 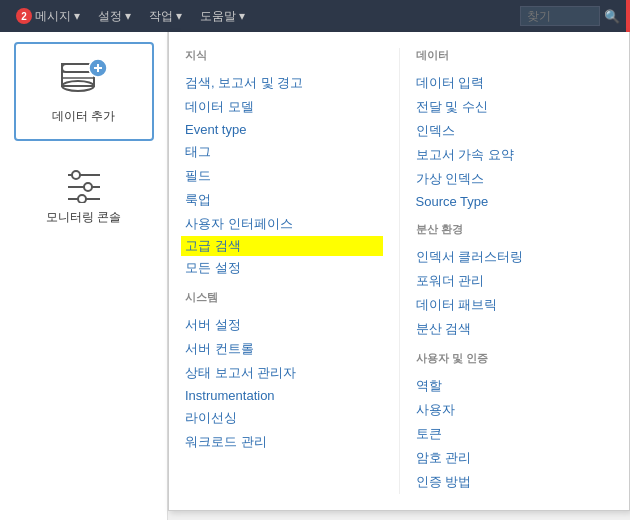 I want to click on sidebar-item-monitoring: 모니터링 콘솔, so click(x=84, y=196).